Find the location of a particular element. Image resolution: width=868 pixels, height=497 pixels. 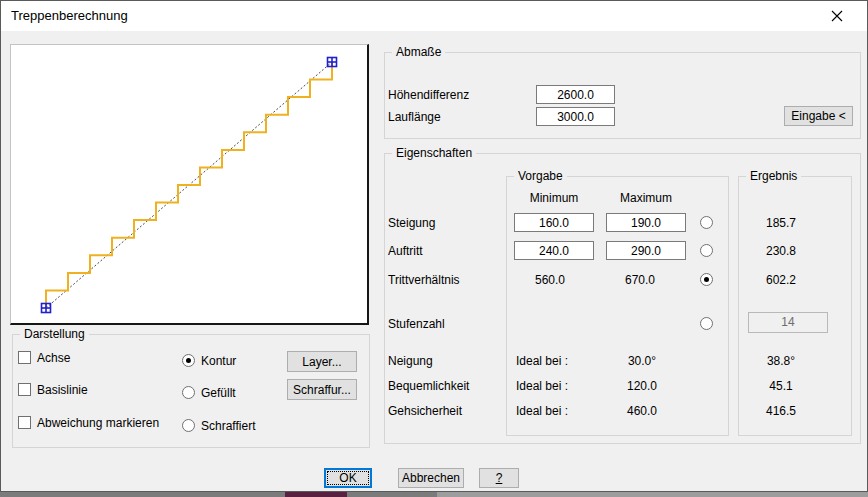

bequemlichkeit-ideal-label: Ideal bei : is located at coordinates (542, 386).